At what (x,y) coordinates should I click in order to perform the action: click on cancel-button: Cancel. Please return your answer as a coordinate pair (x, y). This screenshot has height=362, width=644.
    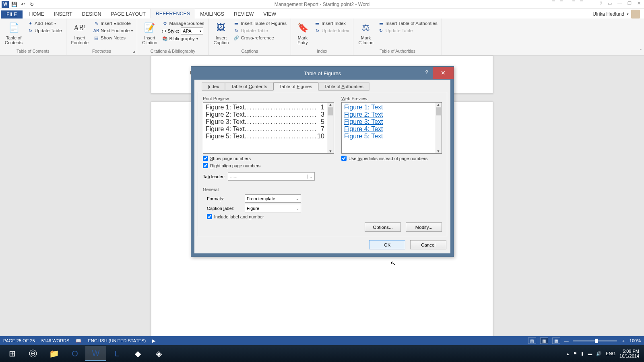
    Looking at the image, I should click on (428, 245).